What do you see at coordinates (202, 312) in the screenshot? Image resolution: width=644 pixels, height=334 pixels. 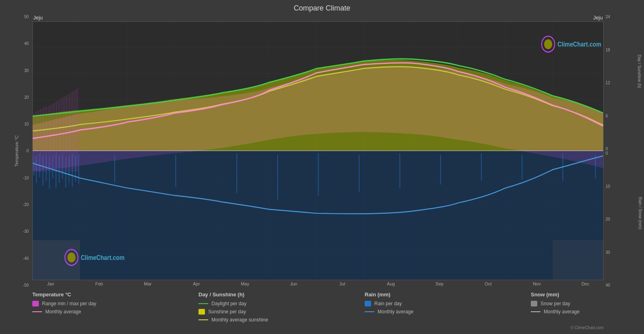 I see `legend-swatch-sunshine` at bounding box center [202, 312].